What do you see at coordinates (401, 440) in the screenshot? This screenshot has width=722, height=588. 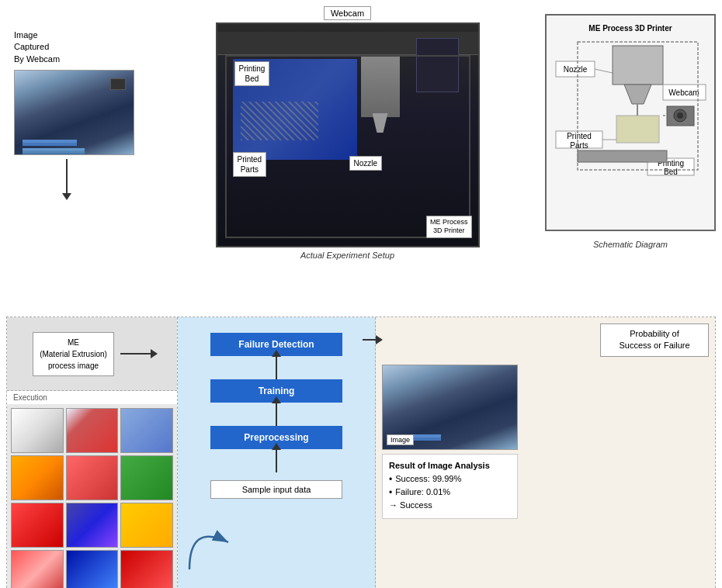 I see `detection-image-label: Image` at bounding box center [401, 440].